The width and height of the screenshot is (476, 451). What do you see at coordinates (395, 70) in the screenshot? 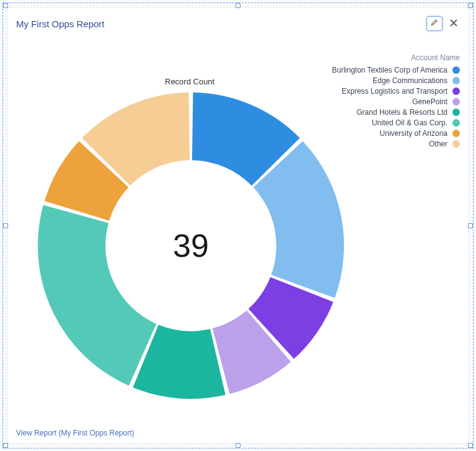
I see `legend-item: Burlington Textiles Corp of America` at bounding box center [395, 70].